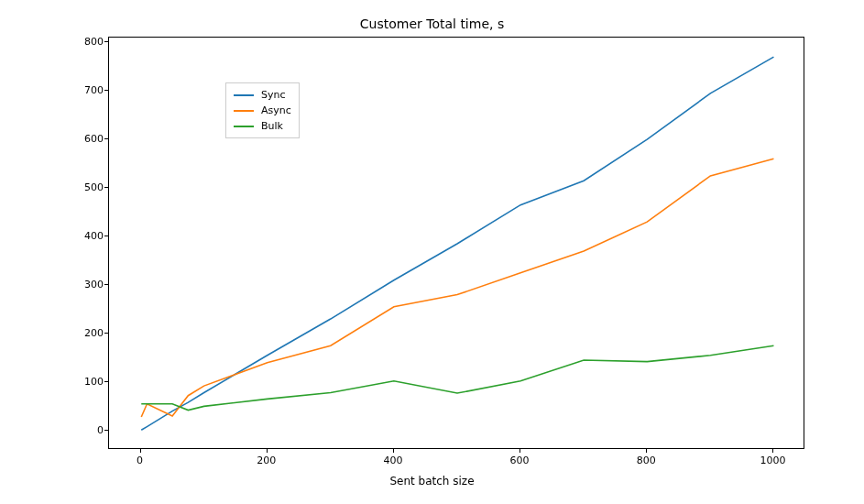 Image resolution: width=864 pixels, height=504 pixels. Describe the element at coordinates (520, 460) in the screenshot. I see `x-tick-label: 600` at that location.